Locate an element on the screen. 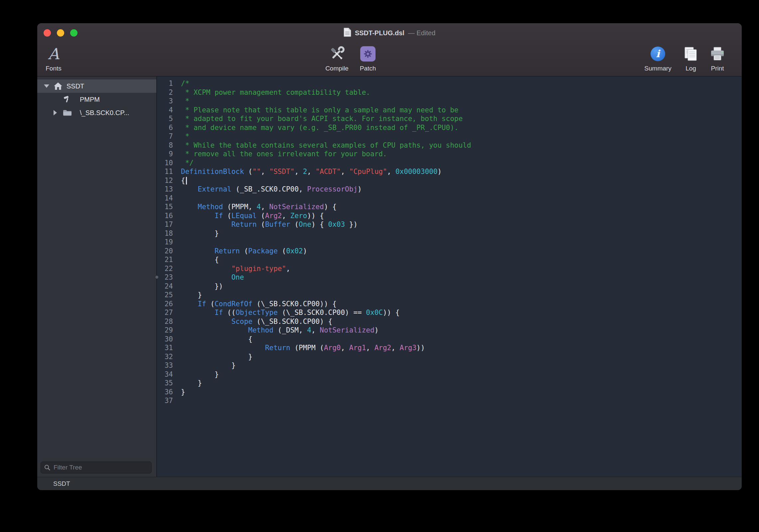 The image size is (759, 532). code-line: 25 } is located at coordinates (449, 295).